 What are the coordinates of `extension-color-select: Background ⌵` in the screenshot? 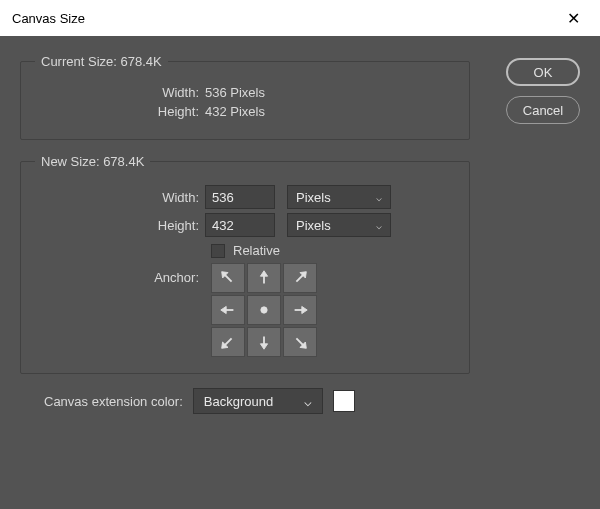 It's located at (258, 401).